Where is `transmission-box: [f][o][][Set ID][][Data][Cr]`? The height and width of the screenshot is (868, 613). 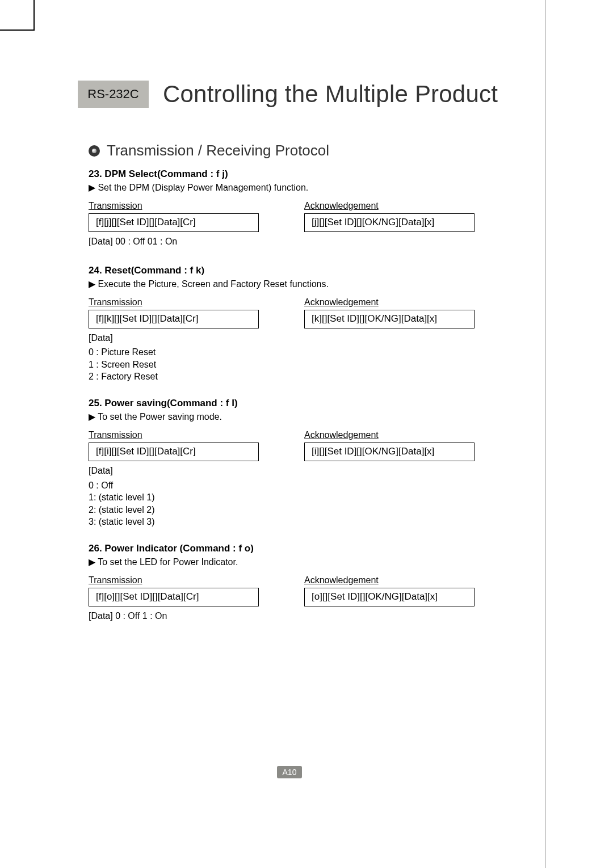 transmission-box: [f][o][][Set ID][][Data][Cr] is located at coordinates (174, 597).